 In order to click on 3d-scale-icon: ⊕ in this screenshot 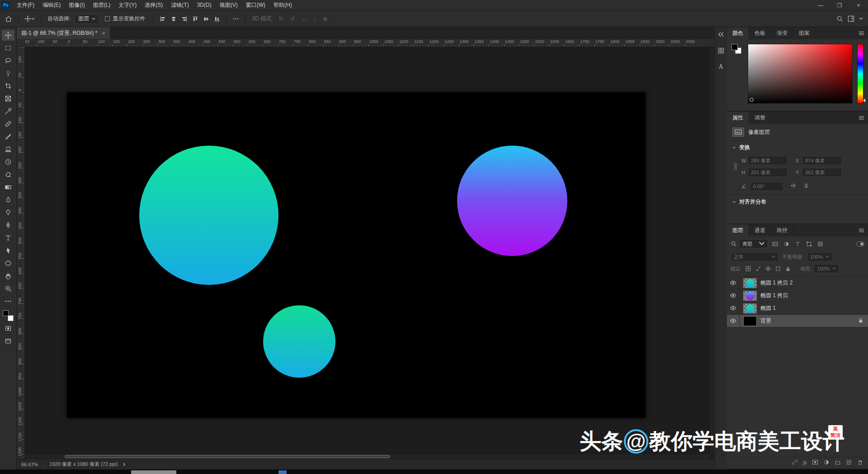, I will do `click(326, 19)`.